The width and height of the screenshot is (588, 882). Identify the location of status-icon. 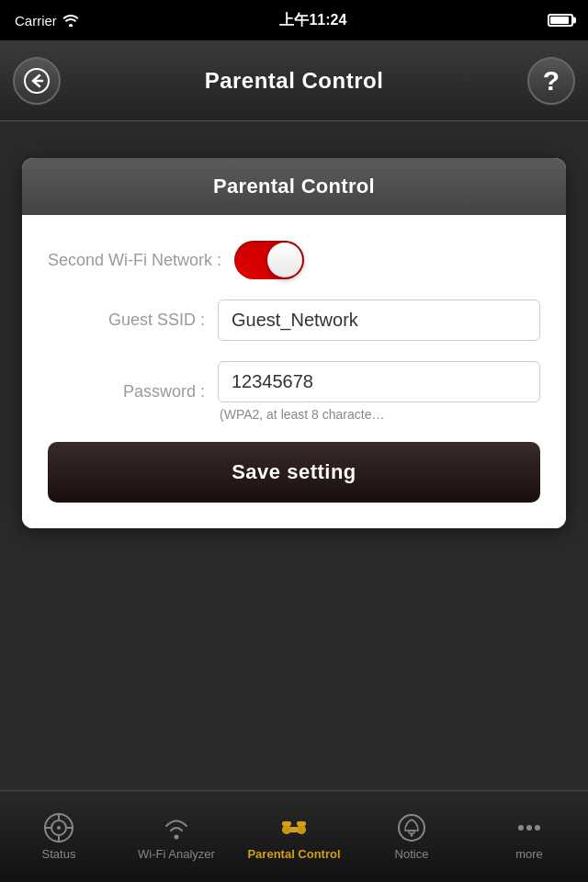
(59, 828).